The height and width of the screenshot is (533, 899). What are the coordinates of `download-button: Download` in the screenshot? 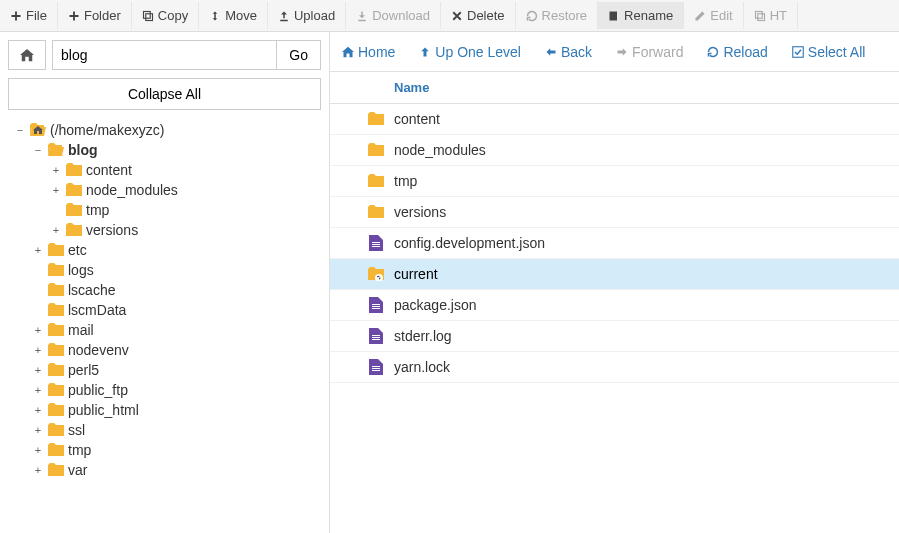 It's located at (394, 16).